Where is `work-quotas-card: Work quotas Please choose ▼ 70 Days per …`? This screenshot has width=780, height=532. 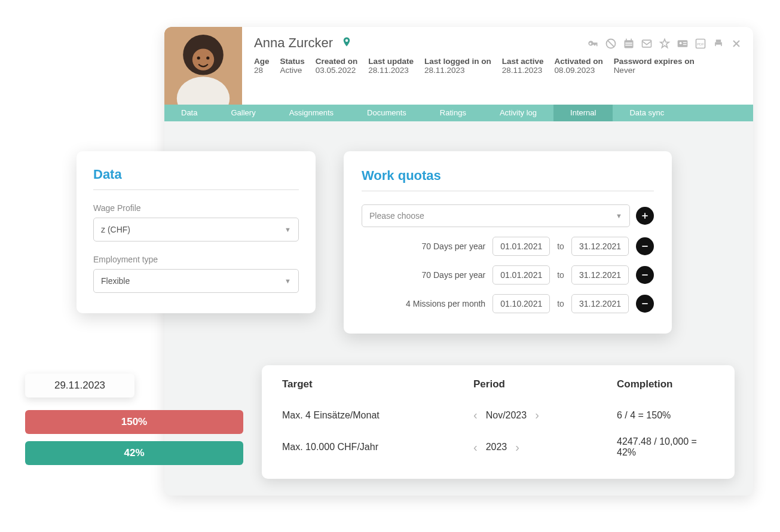
work-quotas-card: Work quotas Please choose ▼ 70 Days per … is located at coordinates (508, 243).